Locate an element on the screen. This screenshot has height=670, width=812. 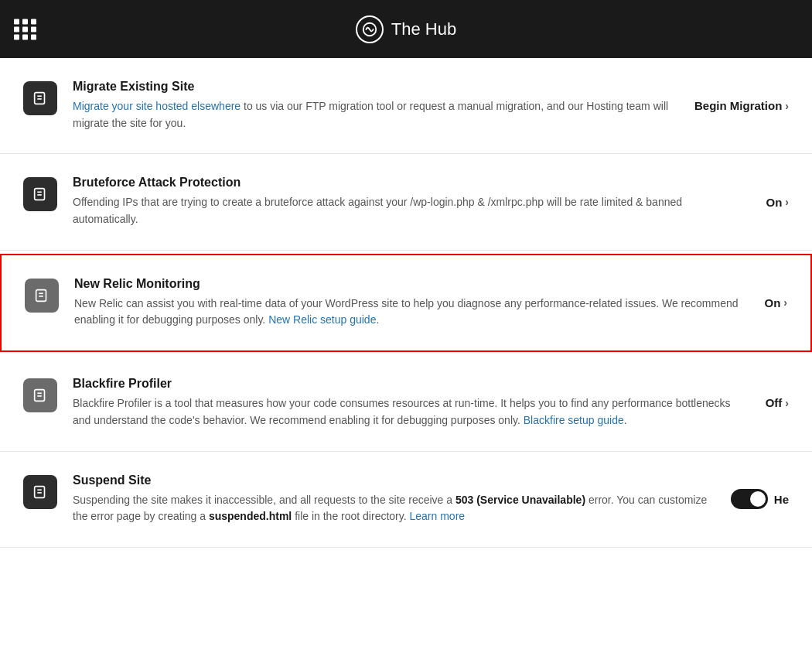
migrate-content: Migrate Existing Site Migrate your site … is located at coordinates (374, 105).